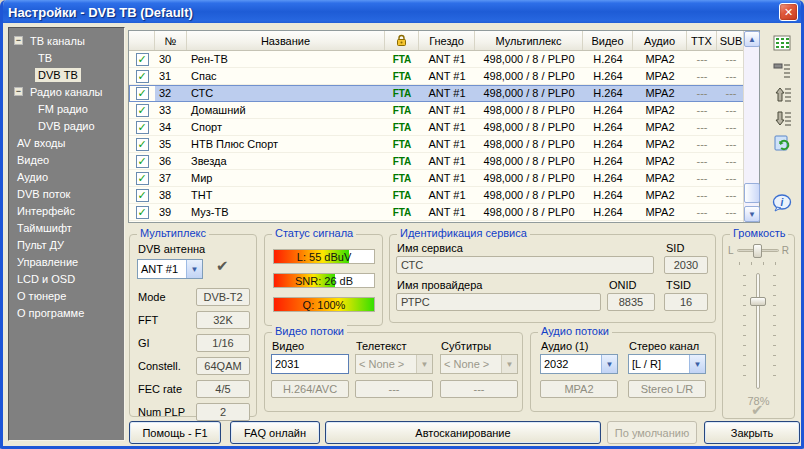  I want to click on vertical-scrollbar: ▲ ▼, so click(751, 126).